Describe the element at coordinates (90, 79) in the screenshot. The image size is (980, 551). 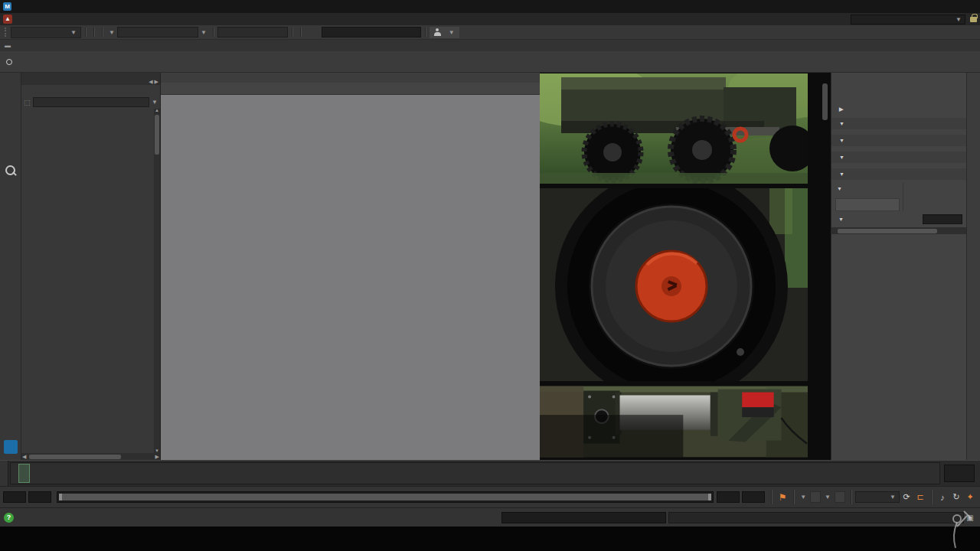
I see `outliner-tabs: ◀ ▶` at that location.